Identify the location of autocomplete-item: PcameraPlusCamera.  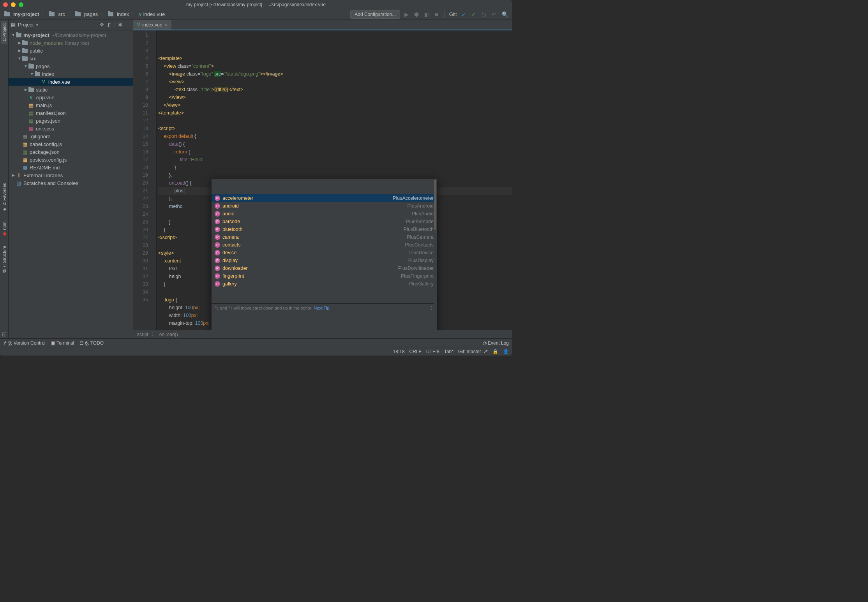
(324, 237).